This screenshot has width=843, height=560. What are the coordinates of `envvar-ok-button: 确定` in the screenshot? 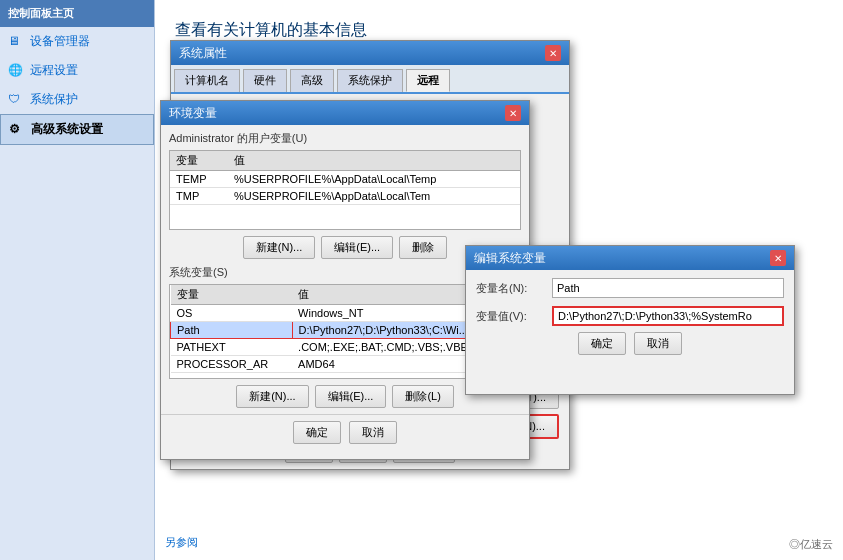 It's located at (317, 432).